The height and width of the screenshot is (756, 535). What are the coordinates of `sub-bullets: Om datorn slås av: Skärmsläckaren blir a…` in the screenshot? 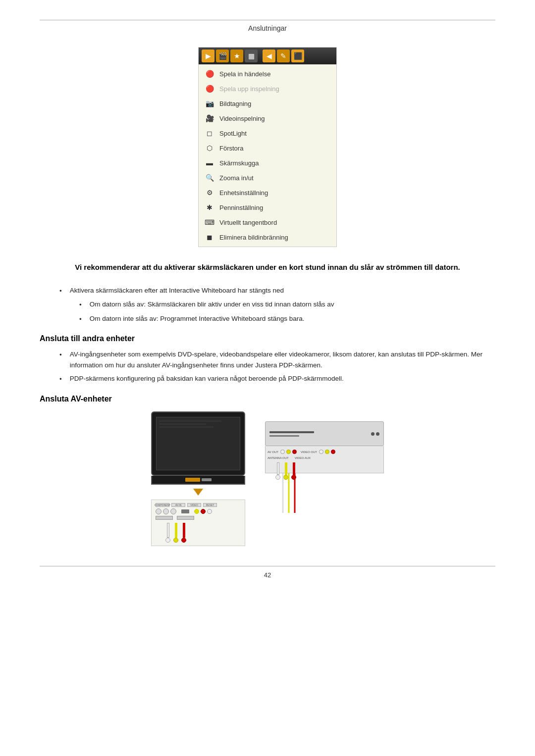 It's located at (287, 312).